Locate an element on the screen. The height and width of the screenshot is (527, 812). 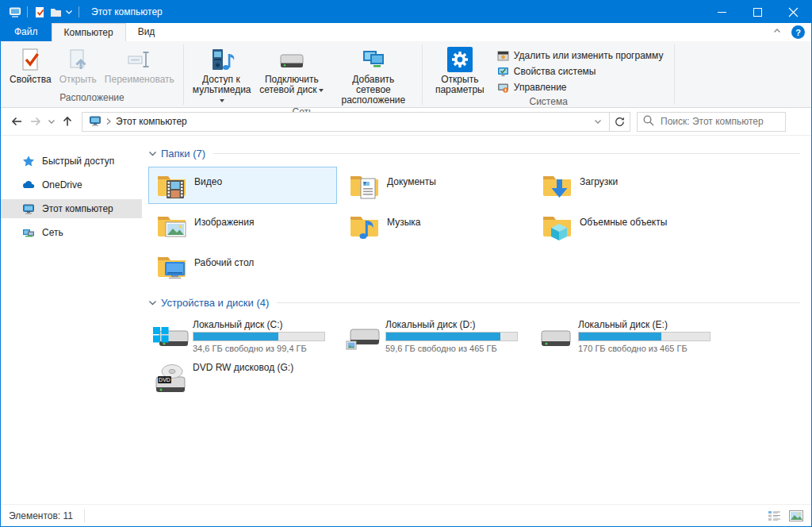
media-access-icon is located at coordinates (221, 60).